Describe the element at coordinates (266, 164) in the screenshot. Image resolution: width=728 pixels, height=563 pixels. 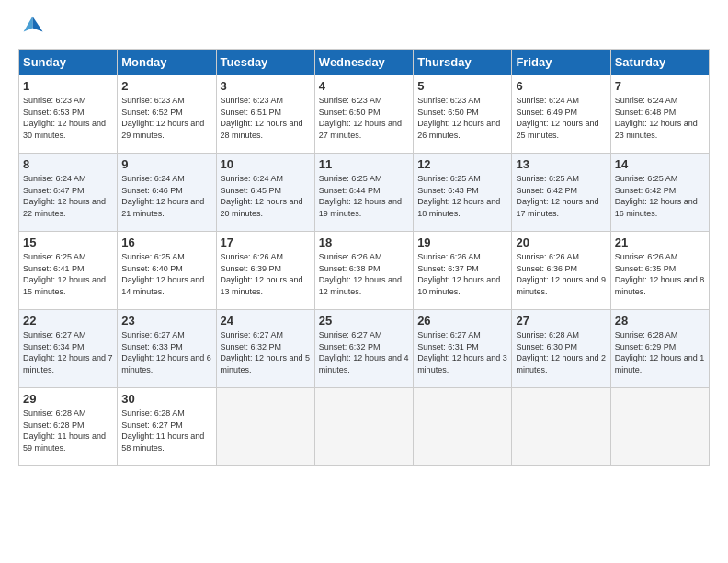
I see `day-number: 10` at that location.